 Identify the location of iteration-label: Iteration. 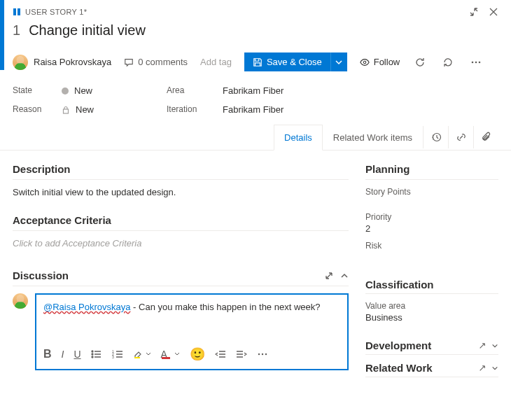
(195, 109).